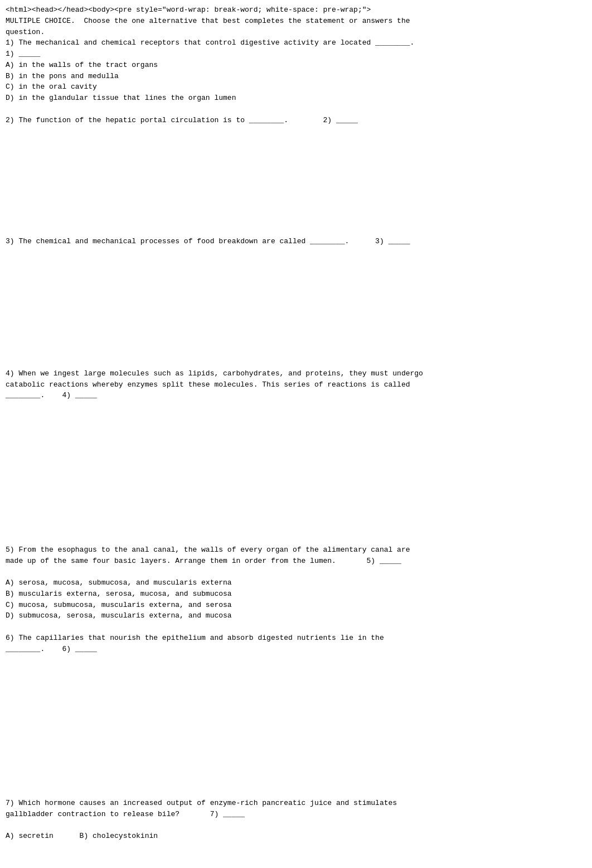 Image resolution: width=592 pixels, height=868 pixels. What do you see at coordinates (51, 395) in the screenshot?
I see `q4-answer-blank: ________. 4) _____` at bounding box center [51, 395].